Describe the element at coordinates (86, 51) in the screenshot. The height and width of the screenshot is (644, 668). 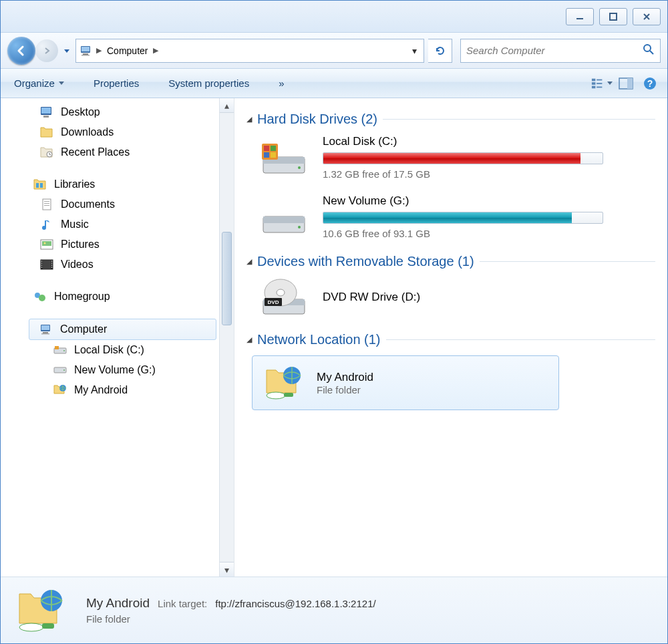
I see `computer-icon` at that location.